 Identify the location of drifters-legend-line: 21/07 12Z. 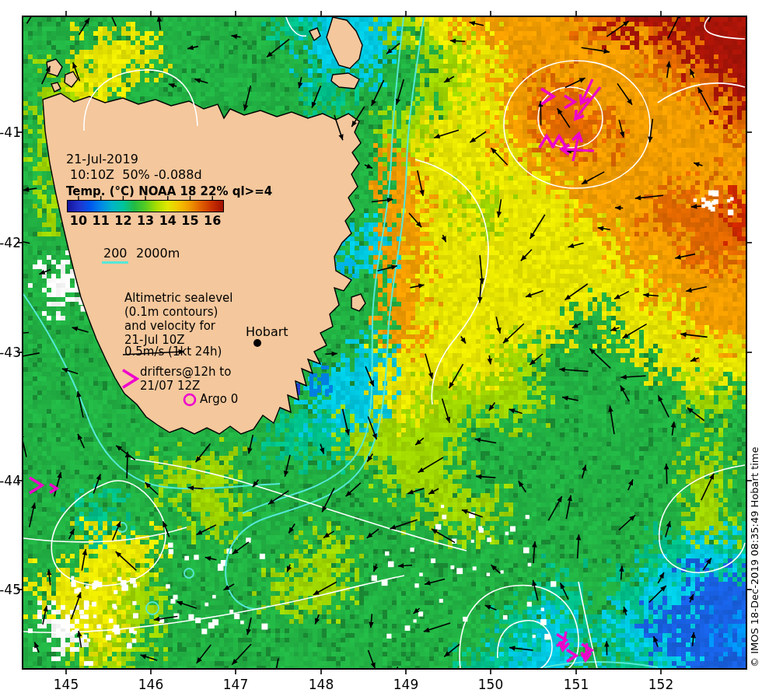
(170, 386).